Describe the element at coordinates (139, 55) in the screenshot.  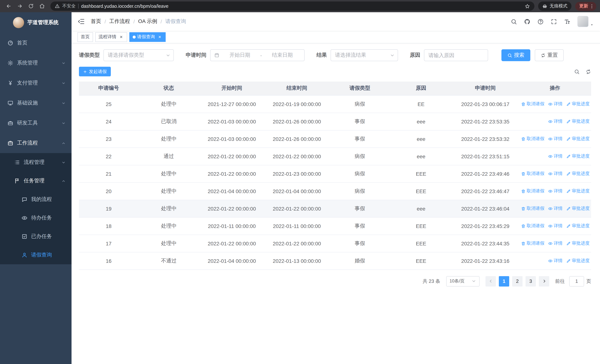
I see `leave-type-select: 请选择请假类型` at that location.